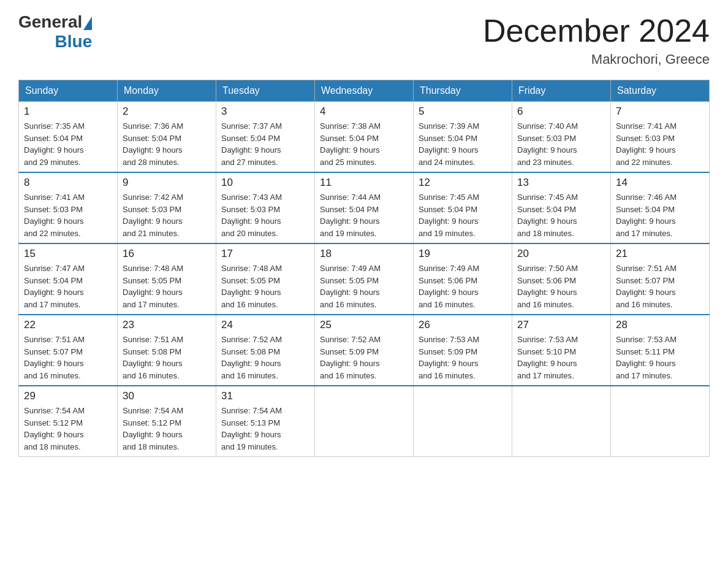  I want to click on calendar-day-cell: 30Sunrise: 7:54 AMSunset: 5:12 PMDayligh…, so click(167, 421).